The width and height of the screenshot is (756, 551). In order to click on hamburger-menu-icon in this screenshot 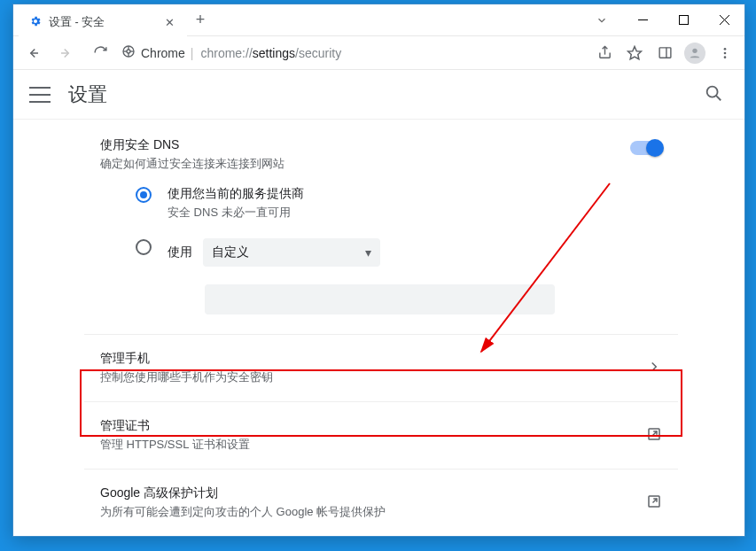, I will do `click(40, 95)`.